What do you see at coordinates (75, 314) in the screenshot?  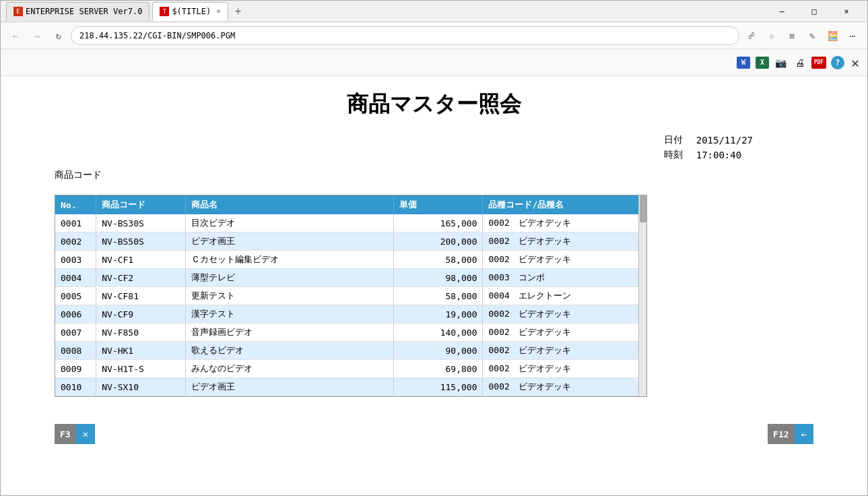 I see `cell-no: 0006` at bounding box center [75, 314].